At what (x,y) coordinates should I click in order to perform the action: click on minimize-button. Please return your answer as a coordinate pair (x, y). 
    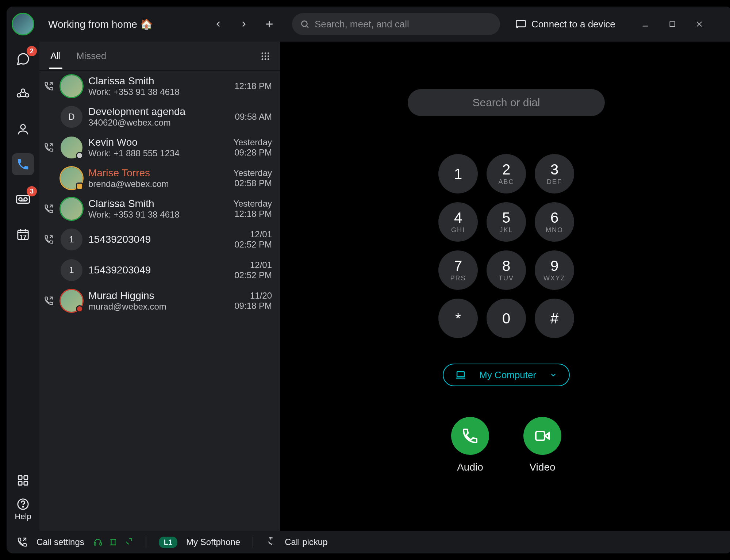
    Looking at the image, I should click on (645, 24).